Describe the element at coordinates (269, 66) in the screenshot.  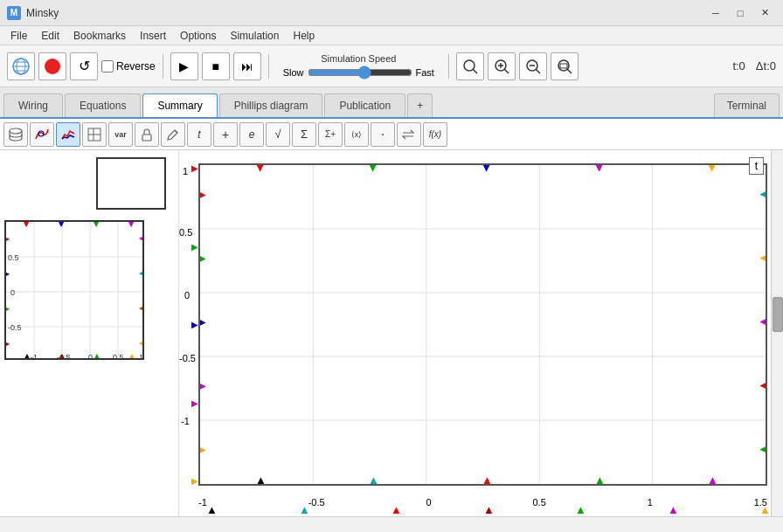
I see `sep2` at that location.